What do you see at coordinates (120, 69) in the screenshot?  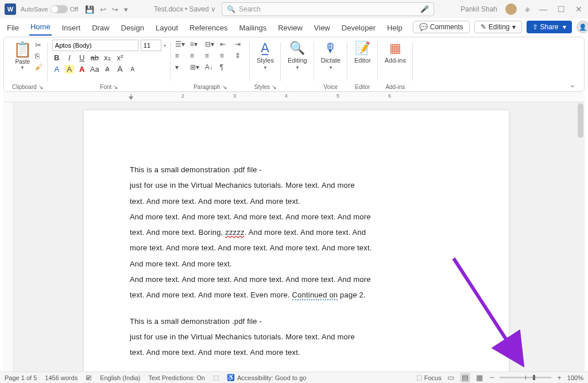 I see `grow-font-button: A` at bounding box center [120, 69].